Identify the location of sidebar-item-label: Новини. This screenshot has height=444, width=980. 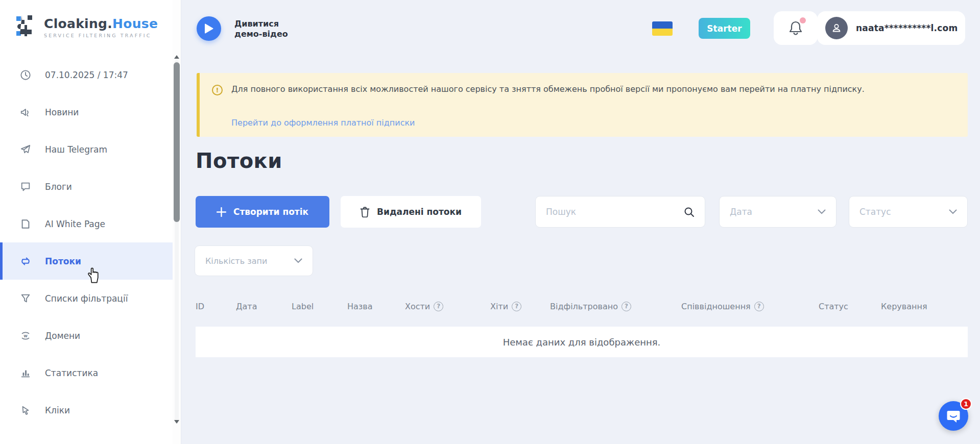
(62, 112).